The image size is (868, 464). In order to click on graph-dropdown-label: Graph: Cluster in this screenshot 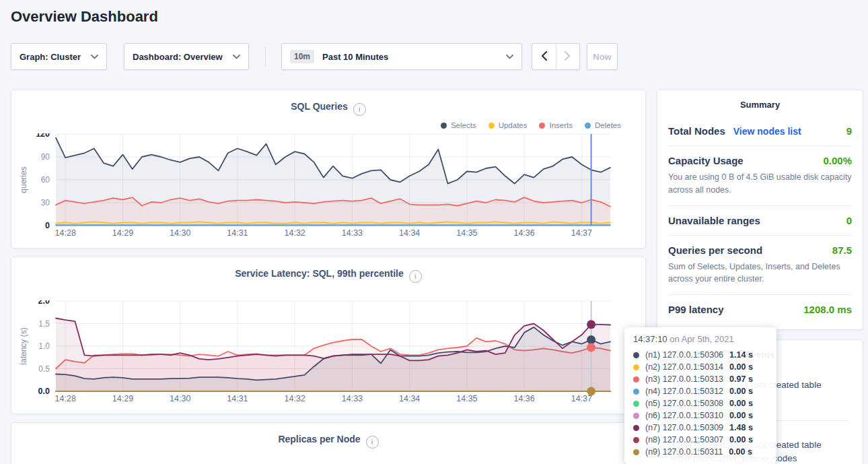, I will do `click(50, 57)`.